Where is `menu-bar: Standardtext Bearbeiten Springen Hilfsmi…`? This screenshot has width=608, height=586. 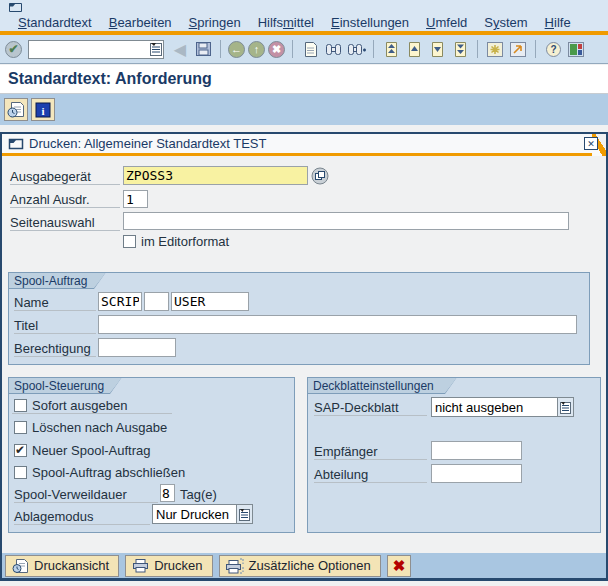 menu-bar: Standardtext Bearbeiten Springen Hilfsmi… is located at coordinates (304, 22).